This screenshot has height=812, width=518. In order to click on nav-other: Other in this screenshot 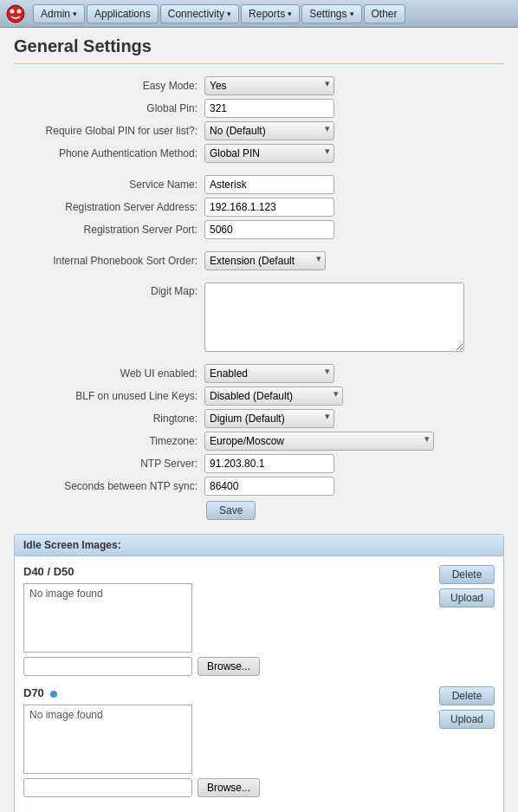, I will do `click(385, 14)`.